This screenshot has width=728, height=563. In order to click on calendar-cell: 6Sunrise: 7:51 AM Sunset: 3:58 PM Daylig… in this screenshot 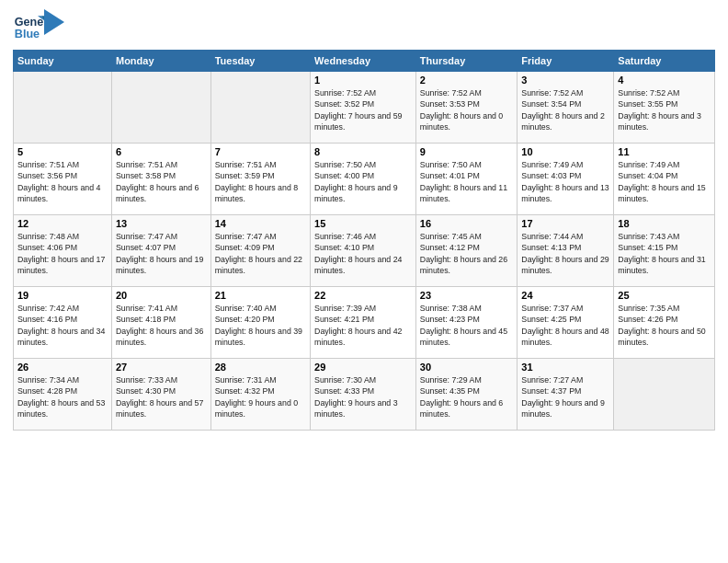, I will do `click(161, 179)`.